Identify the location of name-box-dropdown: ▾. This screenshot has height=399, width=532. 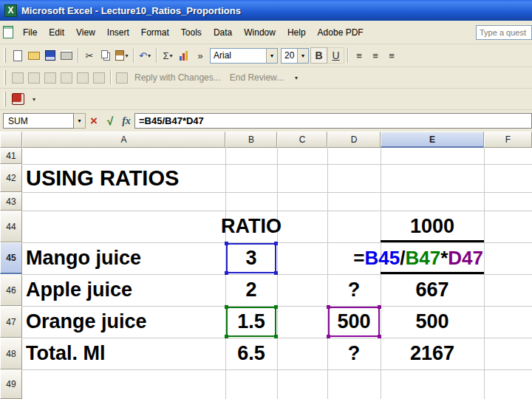
(80, 121).